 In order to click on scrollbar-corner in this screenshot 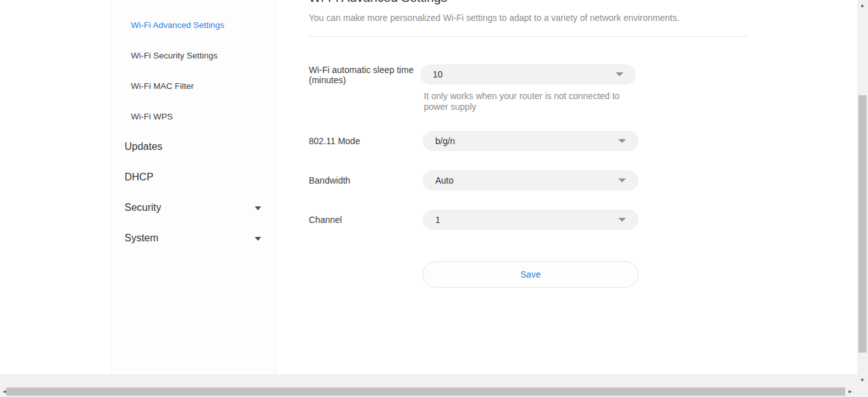, I will do `click(863, 391)`.